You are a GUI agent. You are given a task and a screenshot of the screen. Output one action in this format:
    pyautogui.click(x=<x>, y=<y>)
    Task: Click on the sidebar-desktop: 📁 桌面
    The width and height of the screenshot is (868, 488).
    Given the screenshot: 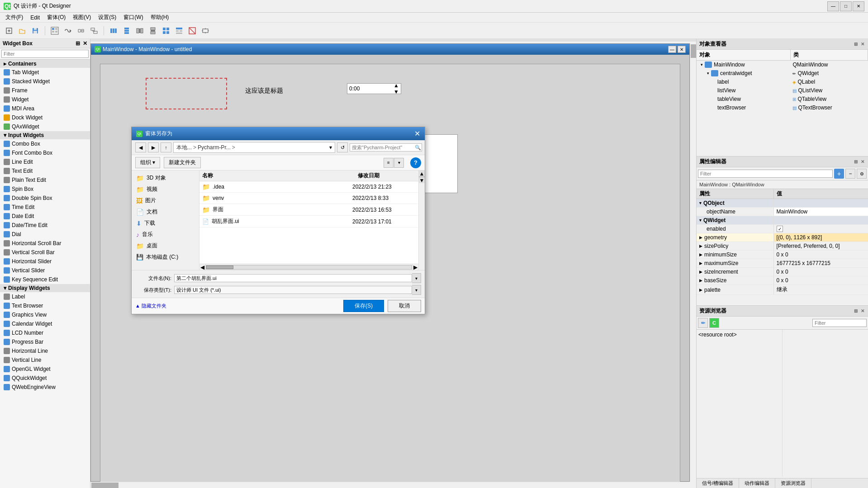 What is the action you would take?
    pyautogui.click(x=166, y=246)
    